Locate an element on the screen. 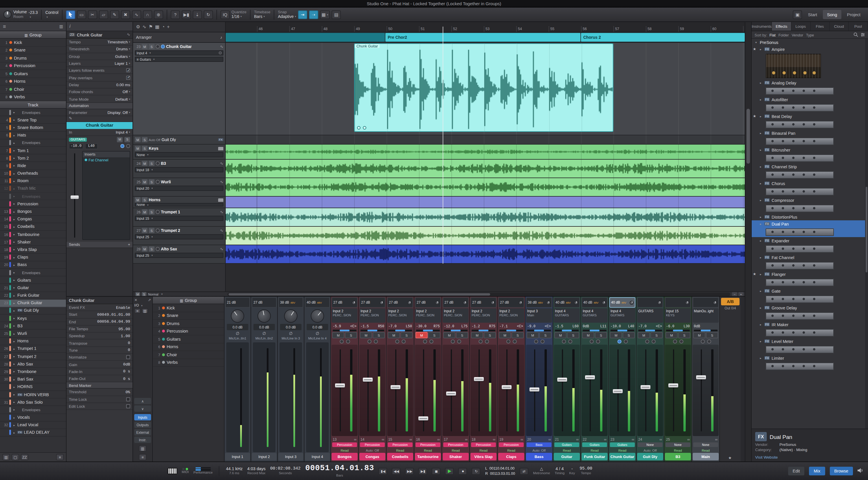  quantize-selector: Quantize 1/16▾ is located at coordinates (239, 14).